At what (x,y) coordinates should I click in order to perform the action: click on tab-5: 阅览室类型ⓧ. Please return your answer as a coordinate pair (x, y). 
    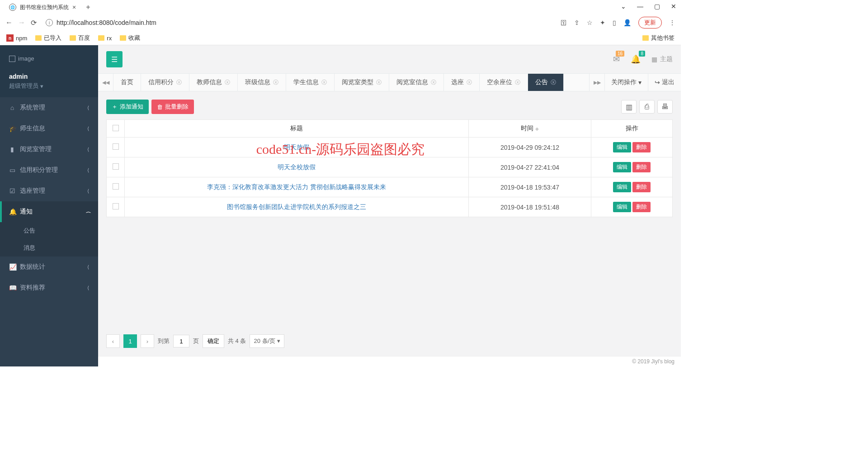
    Looking at the image, I should click on (362, 82).